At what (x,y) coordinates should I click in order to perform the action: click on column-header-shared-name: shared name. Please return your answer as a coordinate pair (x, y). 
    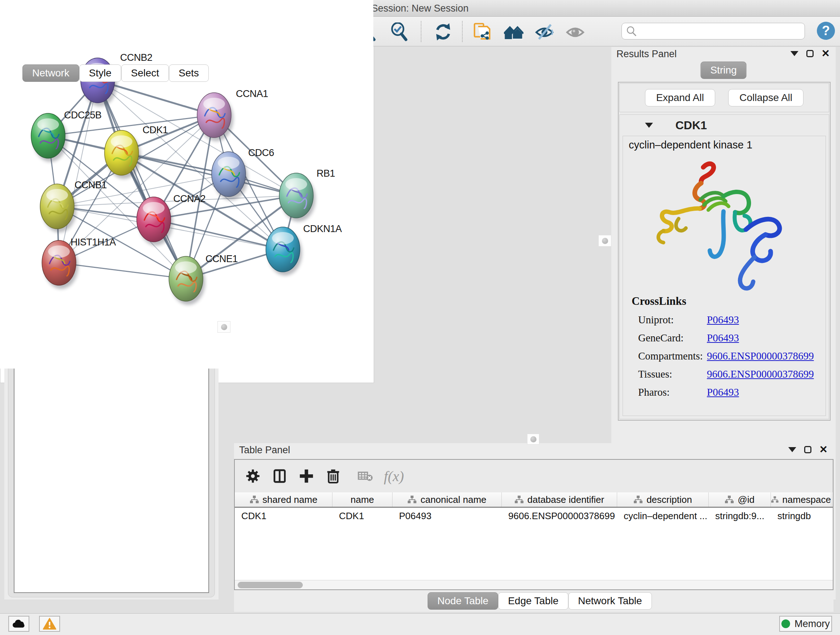
    Looking at the image, I should click on (283, 500).